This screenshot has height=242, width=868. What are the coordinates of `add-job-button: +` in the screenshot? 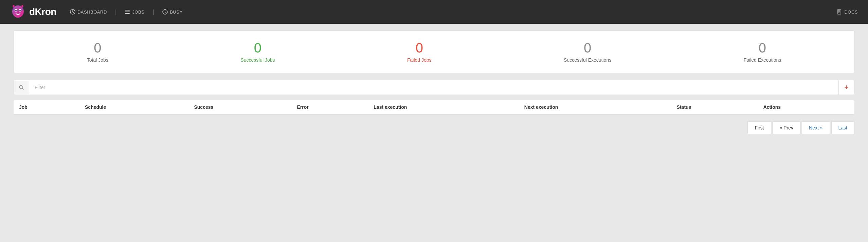 It's located at (846, 87).